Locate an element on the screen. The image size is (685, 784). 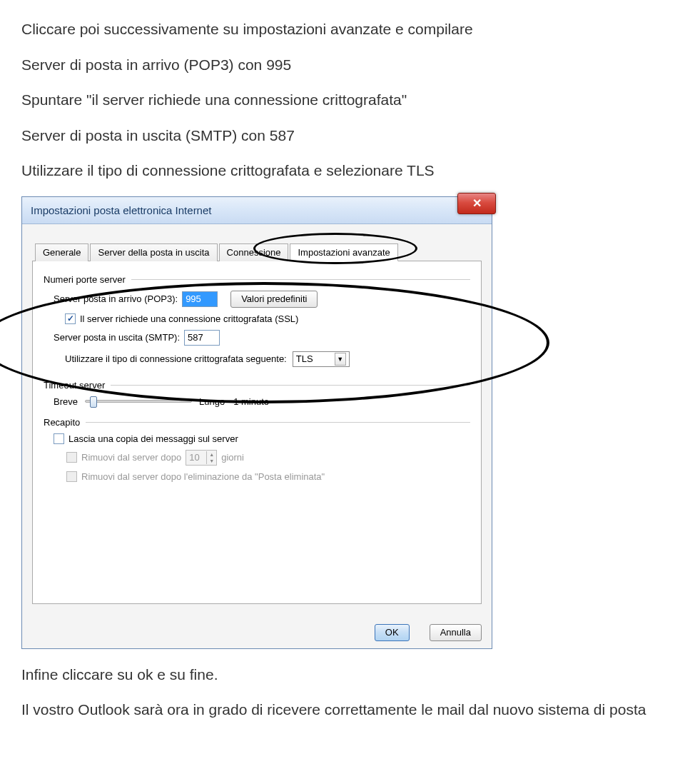
label-encryption: Utilizzare il tipo di connessione critto… is located at coordinates (176, 358).